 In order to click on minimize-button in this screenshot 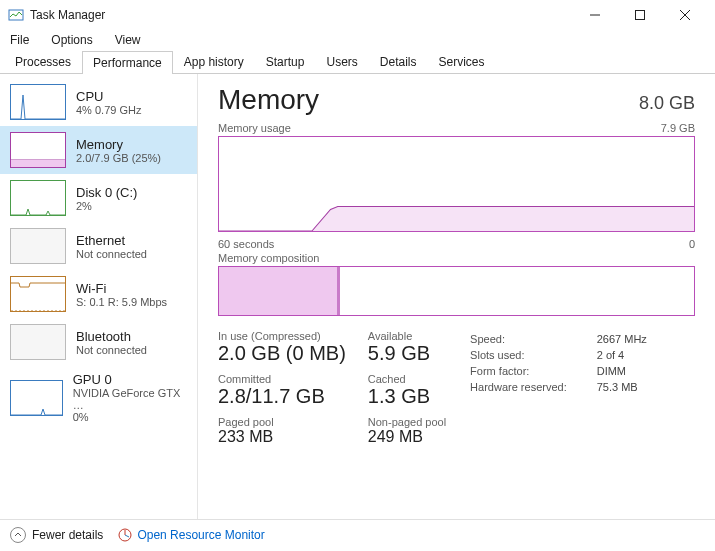, I will do `click(594, 15)`.